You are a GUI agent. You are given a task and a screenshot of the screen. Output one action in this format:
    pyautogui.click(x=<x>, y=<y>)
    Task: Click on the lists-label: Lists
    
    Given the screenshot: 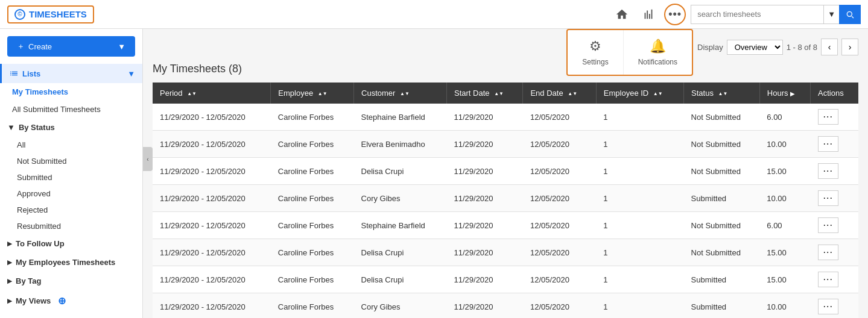 What is the action you would take?
    pyautogui.click(x=31, y=73)
    